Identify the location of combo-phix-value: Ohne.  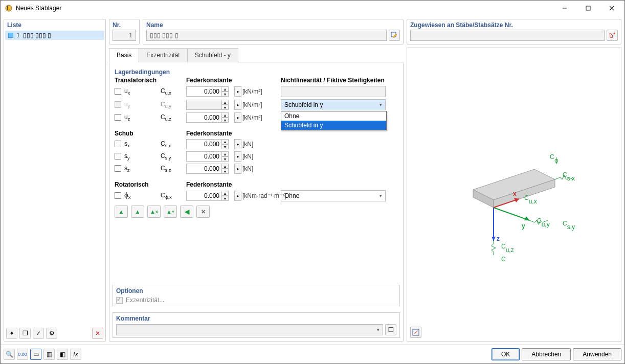
(292, 196).